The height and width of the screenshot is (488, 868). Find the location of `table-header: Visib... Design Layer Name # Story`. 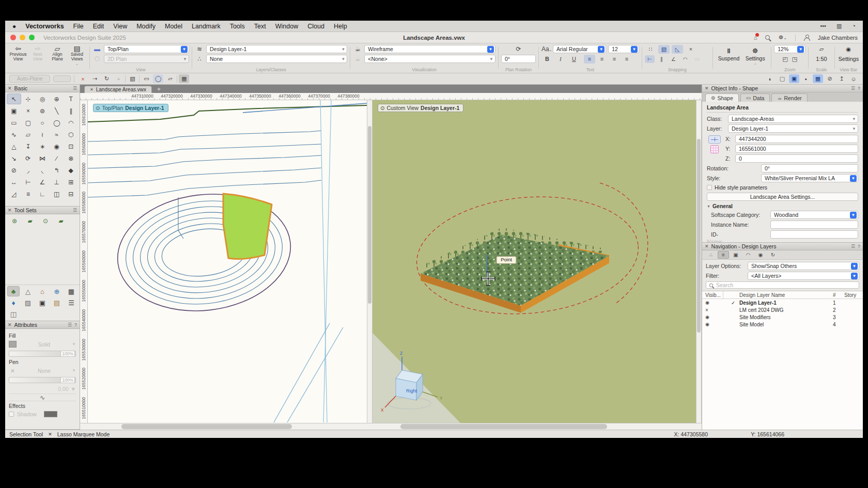

table-header: Visib... Design Layer Name # Story is located at coordinates (782, 295).